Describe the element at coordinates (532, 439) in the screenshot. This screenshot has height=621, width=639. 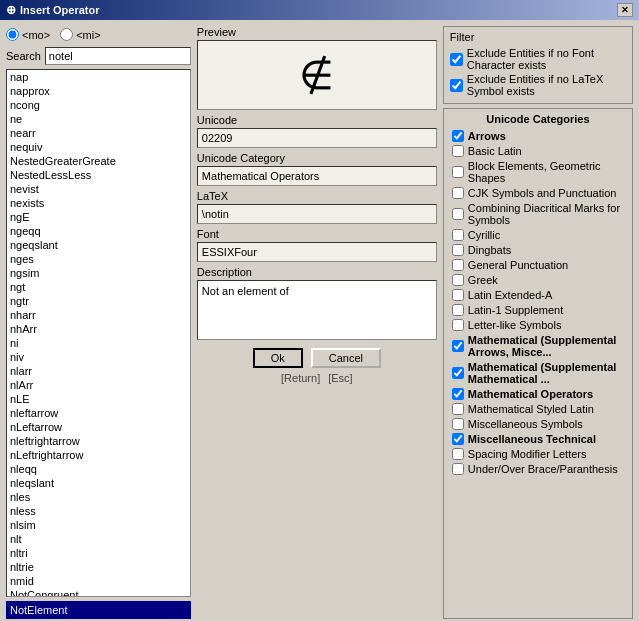
I see `category-label: Miscellaneous Technical` at that location.